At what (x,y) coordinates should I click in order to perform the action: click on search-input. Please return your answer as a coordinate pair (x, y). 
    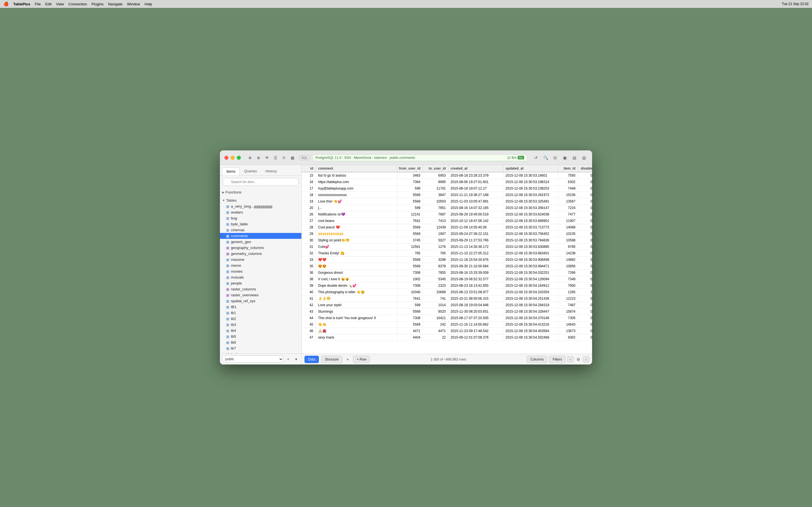
    Looking at the image, I should click on (261, 182).